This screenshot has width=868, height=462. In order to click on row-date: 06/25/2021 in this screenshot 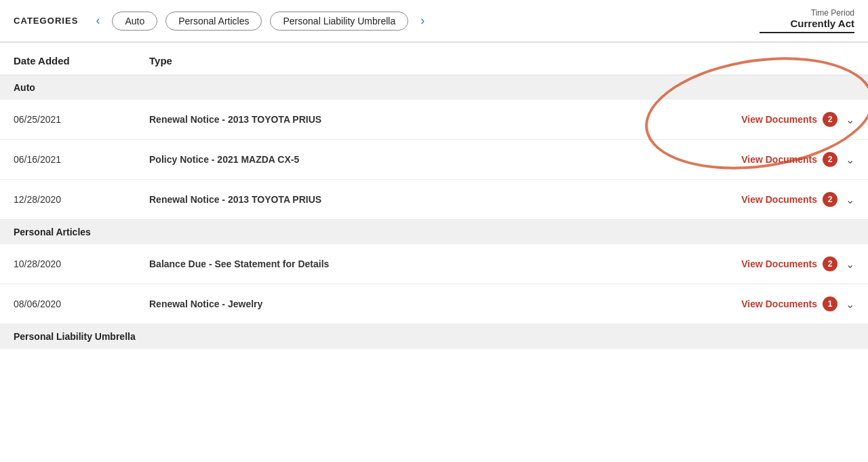, I will do `click(81, 119)`.